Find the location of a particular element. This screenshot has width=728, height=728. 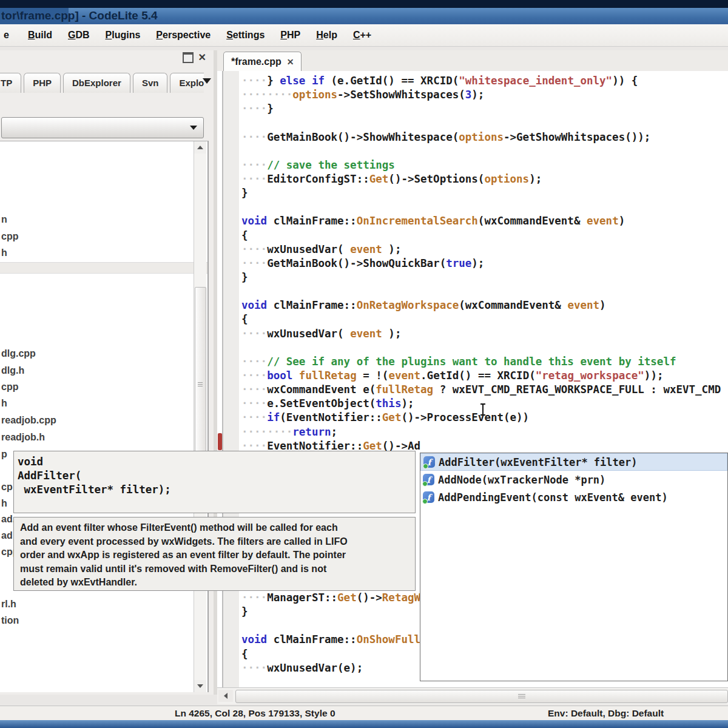

signature-line: void is located at coordinates (216, 462).